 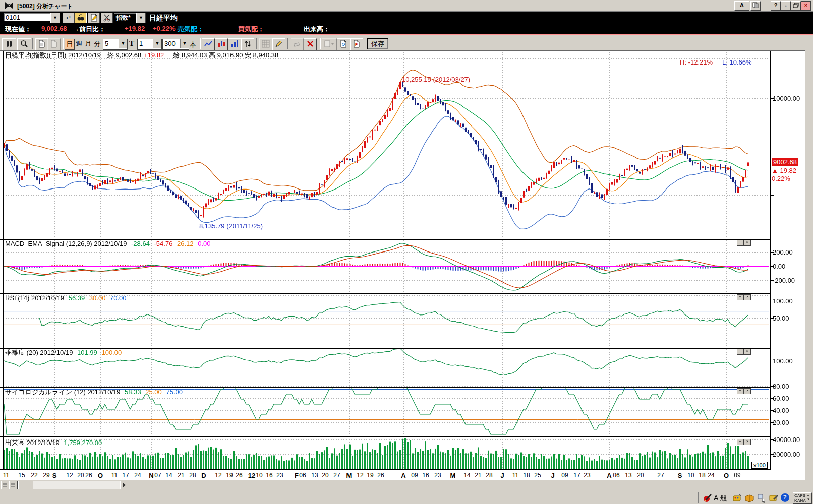 I want to click on candlestick-chart-icon, so click(x=221, y=44).